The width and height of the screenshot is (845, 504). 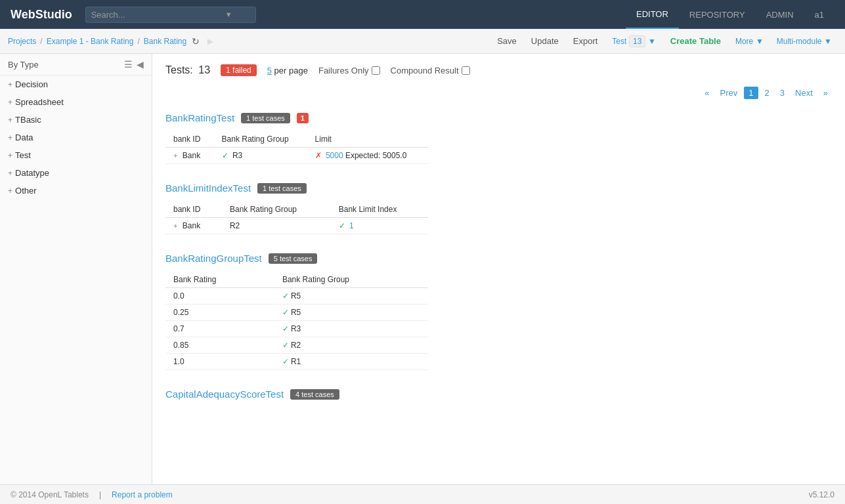 I want to click on breadcrumb-current: Bank Rating, so click(x=165, y=41).